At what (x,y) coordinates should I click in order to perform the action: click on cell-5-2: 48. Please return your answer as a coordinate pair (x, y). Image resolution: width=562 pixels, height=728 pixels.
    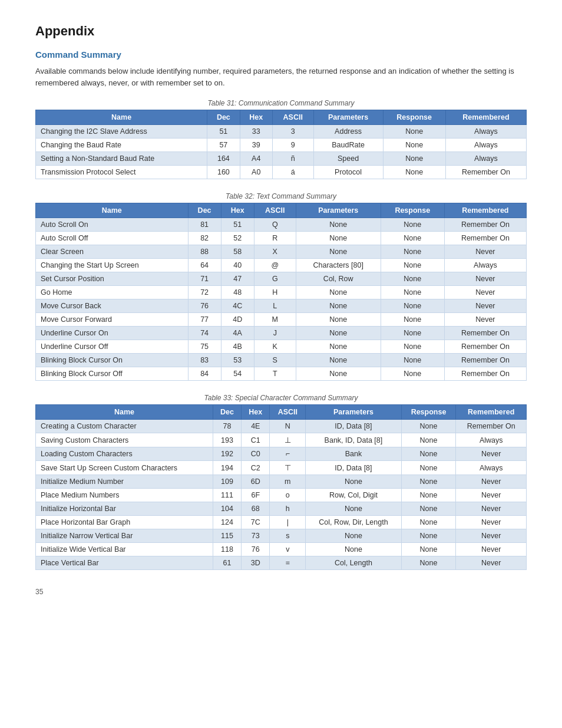
    Looking at the image, I should click on (237, 292).